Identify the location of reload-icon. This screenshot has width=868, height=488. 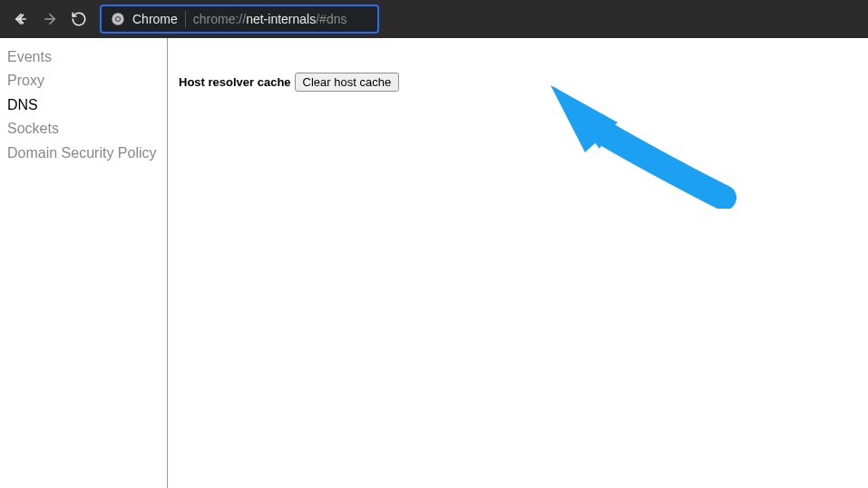
(79, 19).